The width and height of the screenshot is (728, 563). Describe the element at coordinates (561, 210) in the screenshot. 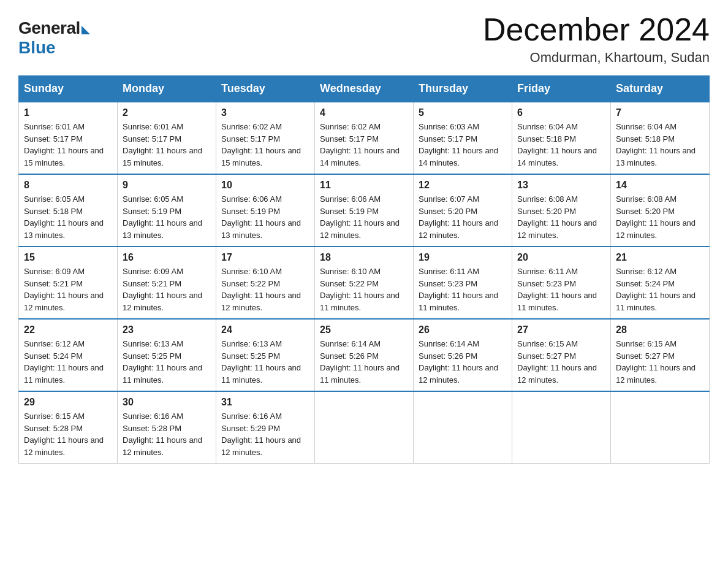

I see `calendar-cell: 13 Sunrise: 6:08 AMSunset: 5:20 PMDaylig…` at that location.